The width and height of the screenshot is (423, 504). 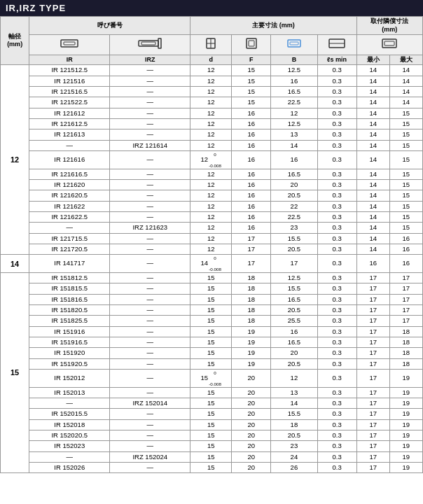 What do you see at coordinates (70, 70) in the screenshot?
I see `ir-value: IR 121512.5` at bounding box center [70, 70].